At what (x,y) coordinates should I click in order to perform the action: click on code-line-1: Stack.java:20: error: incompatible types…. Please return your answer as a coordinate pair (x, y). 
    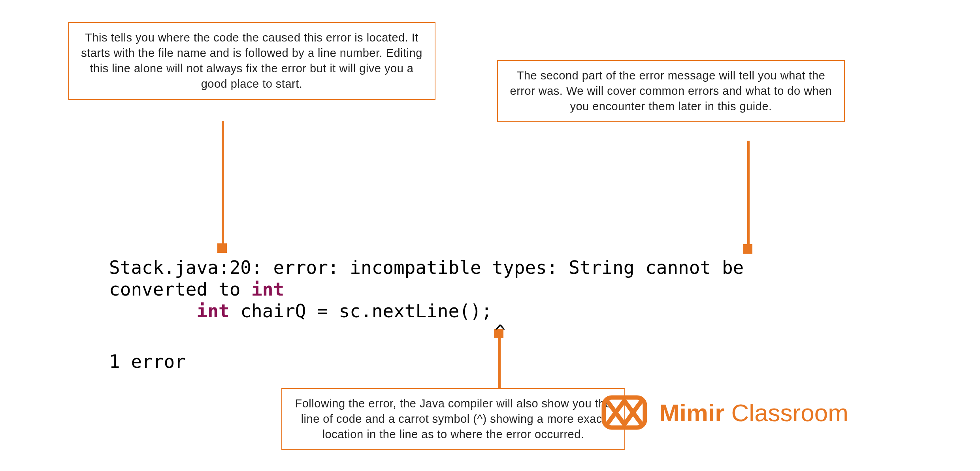
    Looking at the image, I should click on (426, 268).